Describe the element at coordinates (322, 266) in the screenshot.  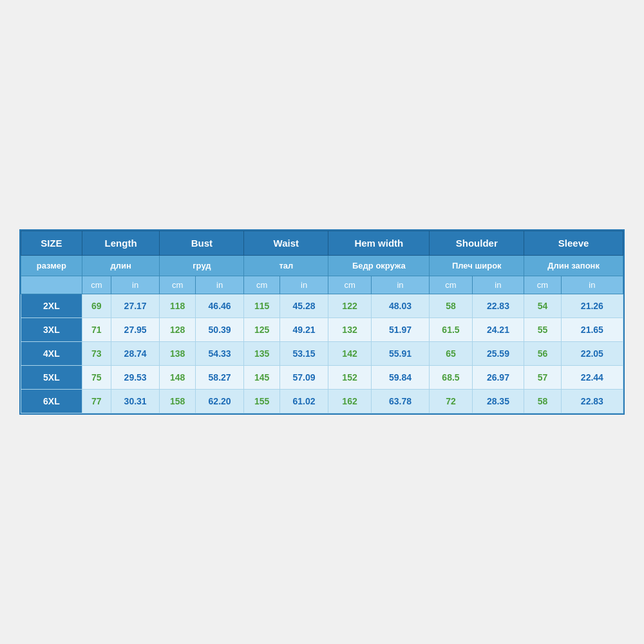
I see `header-row-russian: размер длин груд тал Бедр окружа Плеч ши…` at that location.